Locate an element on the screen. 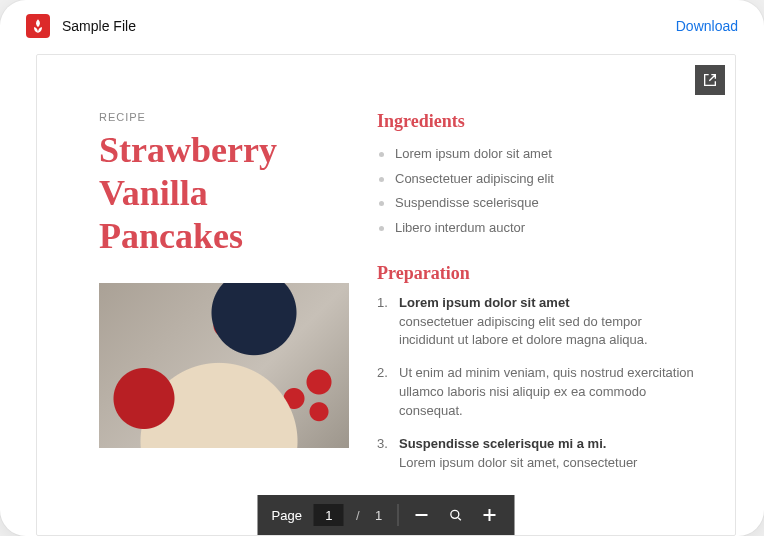 The image size is (764, 536). ingredient-item: Suspendisse scelerisque is located at coordinates (538, 204).